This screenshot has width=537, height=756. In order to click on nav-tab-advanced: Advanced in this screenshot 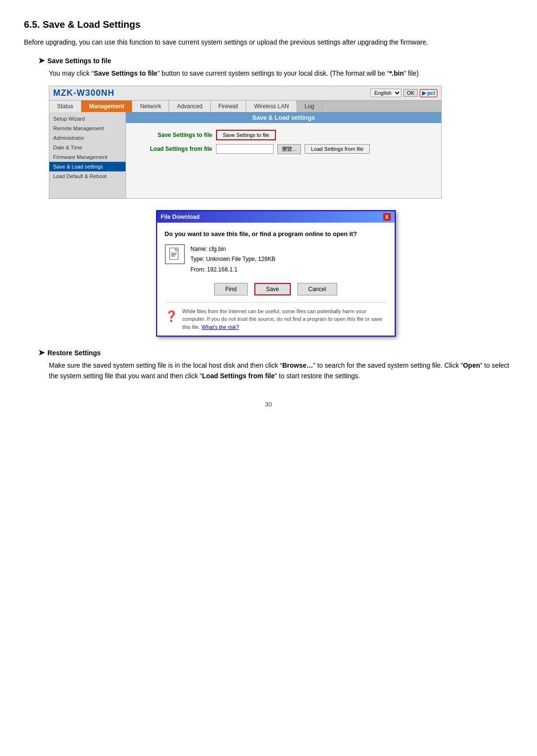, I will do `click(190, 106)`.